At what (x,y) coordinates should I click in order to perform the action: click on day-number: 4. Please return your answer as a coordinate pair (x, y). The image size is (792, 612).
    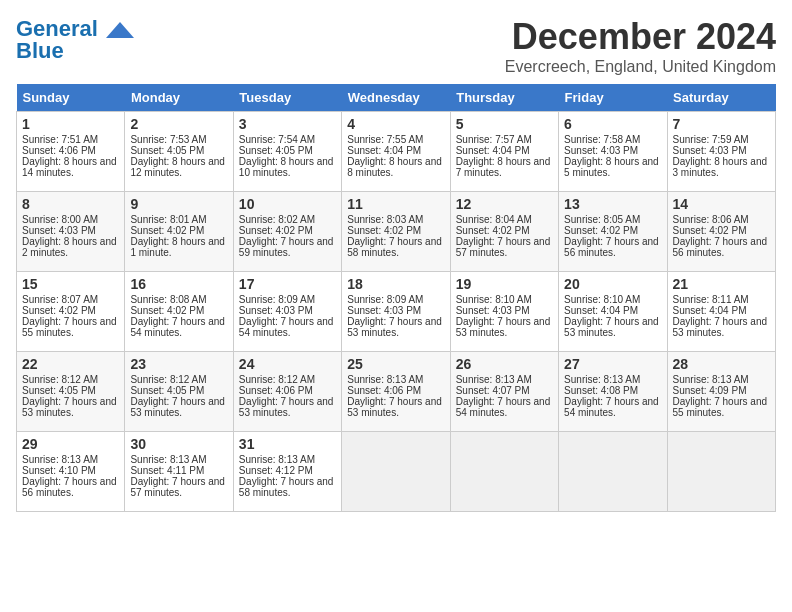
    Looking at the image, I should click on (396, 124).